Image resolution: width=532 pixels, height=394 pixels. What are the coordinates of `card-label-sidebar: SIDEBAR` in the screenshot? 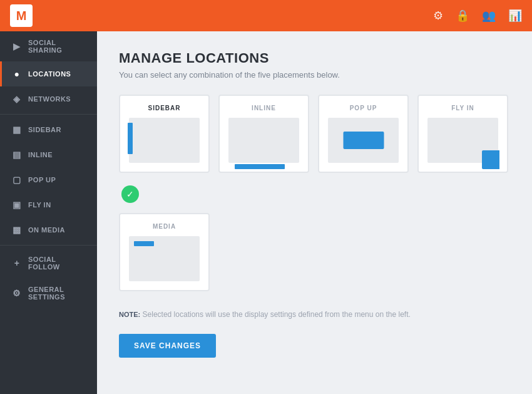 It's located at (164, 108).